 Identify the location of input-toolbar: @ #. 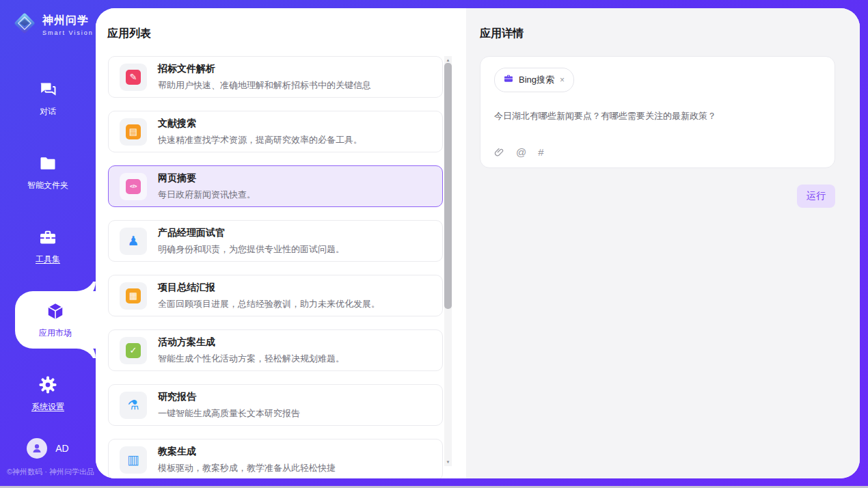
(657, 152).